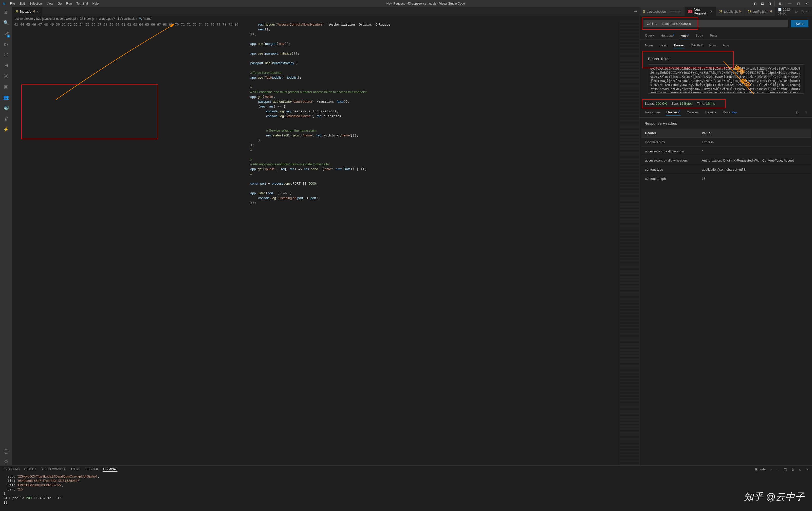 The width and height of the screenshot is (812, 511). What do you see at coordinates (699, 35) in the screenshot?
I see `req-tab-body: Body` at bounding box center [699, 35].